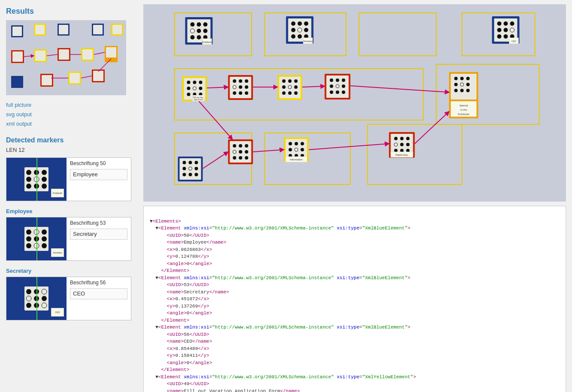 The height and width of the screenshot is (392, 572). Describe the element at coordinates (69, 299) in the screenshot. I see `marker-row-ceo: CEO Beschriftung 56 CEO` at that location.